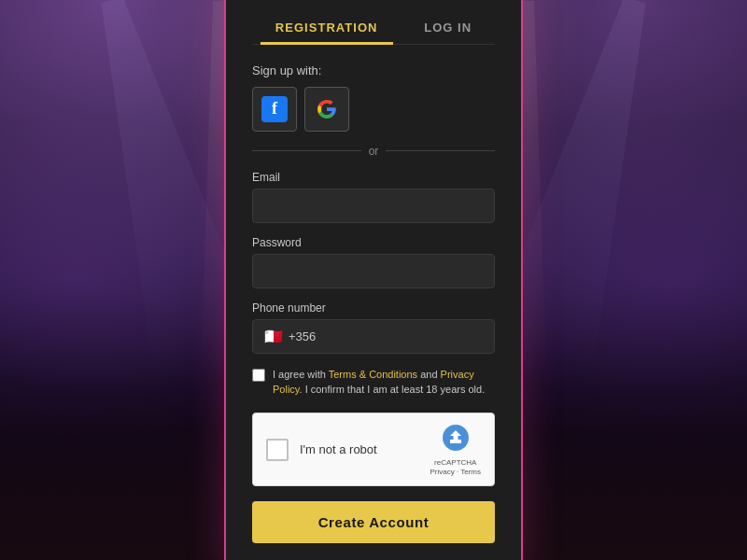 Image resolution: width=747 pixels, height=560 pixels. Describe the element at coordinates (374, 71) in the screenshot. I see `signup-with-label: Sign up with:` at that location.